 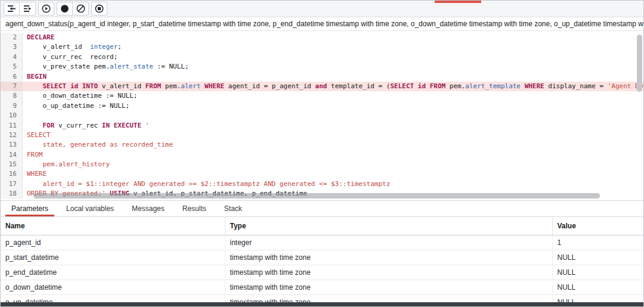 What do you see at coordinates (12, 57) in the screenshot?
I see `line-number: 4` at bounding box center [12, 57].